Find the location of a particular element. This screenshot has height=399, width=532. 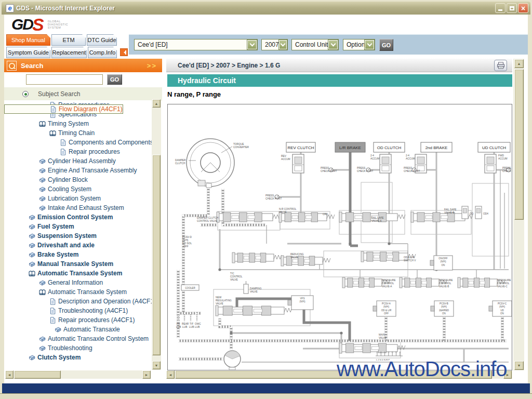

subject-search-row: Subject Search is located at coordinates (83, 94).